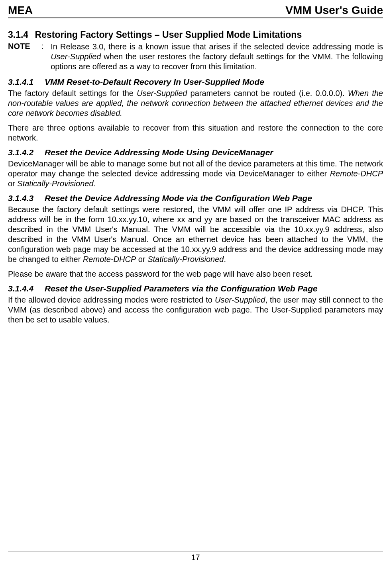  I want to click on sub2-p1-mid: or, so click(13, 184).